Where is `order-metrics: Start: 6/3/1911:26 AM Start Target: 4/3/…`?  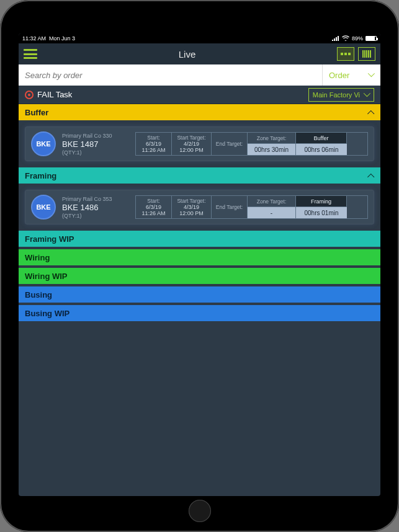
order-metrics: Start: 6/3/1911:26 AM Start Target: 4/3/… is located at coordinates (252, 207).